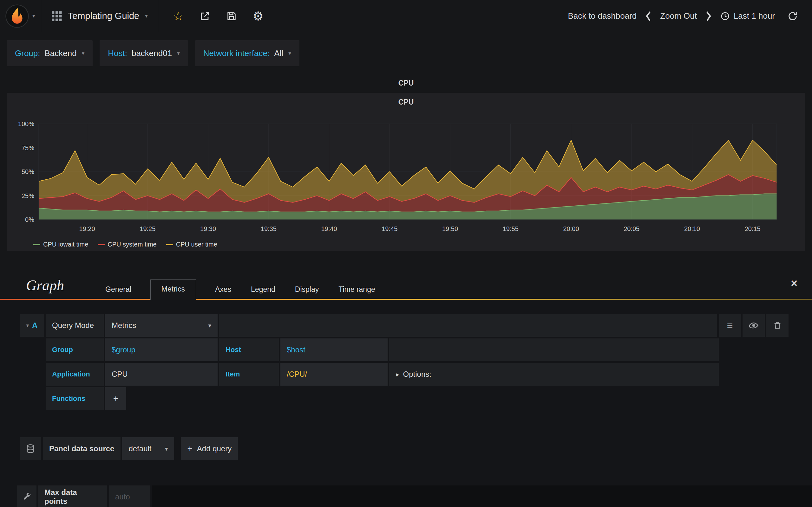  What do you see at coordinates (17, 16) in the screenshot?
I see `grafana-logo-icon` at bounding box center [17, 16].